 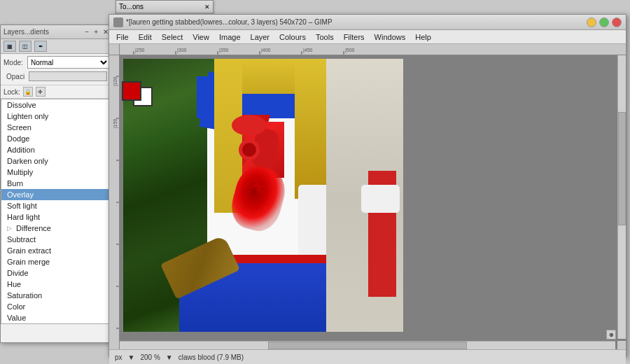 What do you see at coordinates (293, 37) in the screenshot?
I see `menu-colours: Colours` at bounding box center [293, 37].